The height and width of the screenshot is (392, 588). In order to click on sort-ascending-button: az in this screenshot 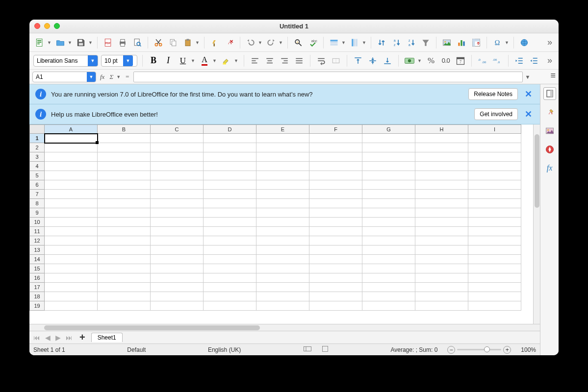, I will do `click(396, 43)`.